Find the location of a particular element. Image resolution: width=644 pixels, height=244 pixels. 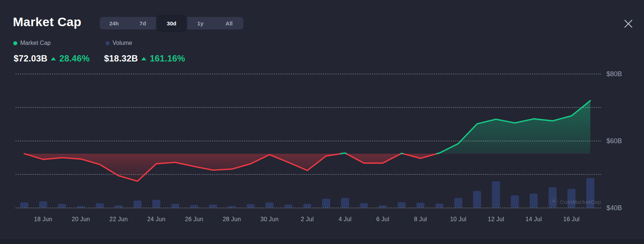

x-axis-label: 30 Jun is located at coordinates (270, 219).